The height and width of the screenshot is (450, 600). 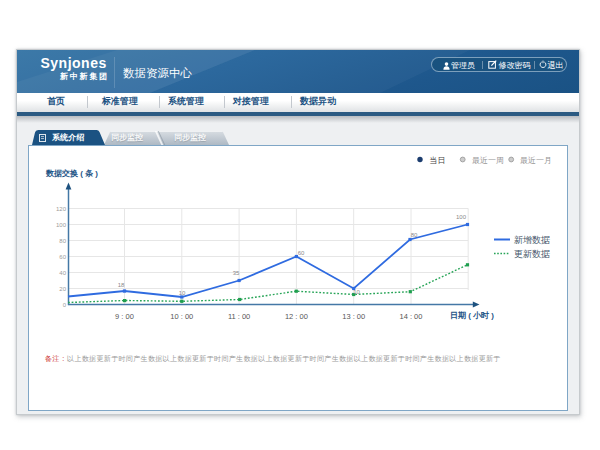 I want to click on svg-text: 更新数据, so click(x=532, y=254).